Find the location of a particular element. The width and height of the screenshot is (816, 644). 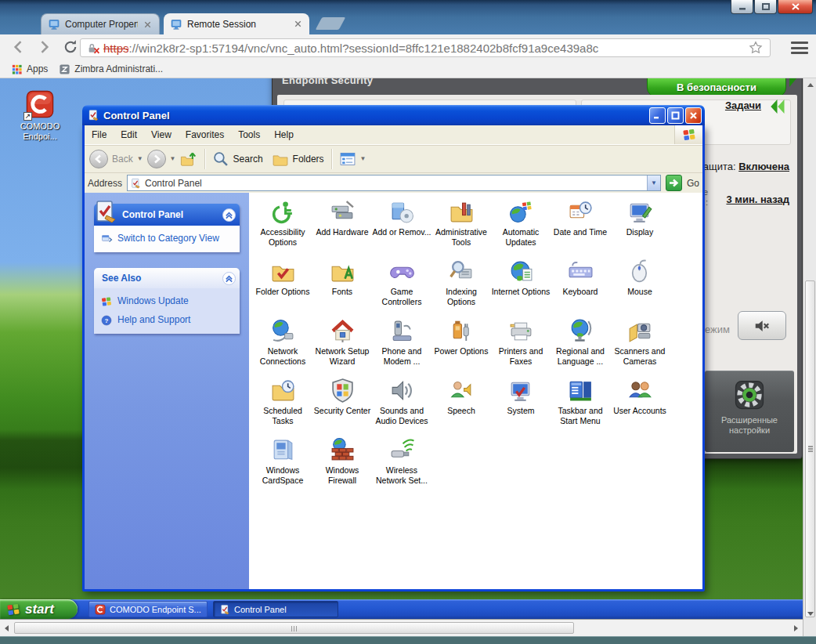

control-panel-item: Accessibility Options is located at coordinates (283, 229).